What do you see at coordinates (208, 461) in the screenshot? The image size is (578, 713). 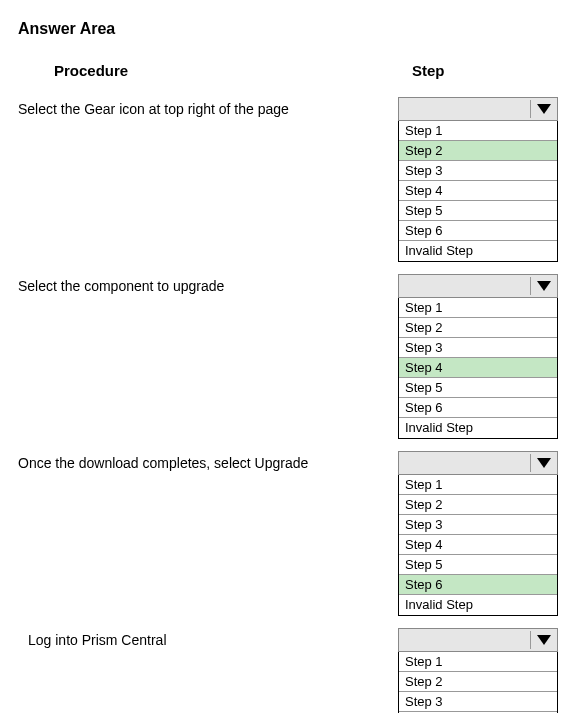 I see `procedure-text: Once the download completes, select Upgr…` at bounding box center [208, 461].